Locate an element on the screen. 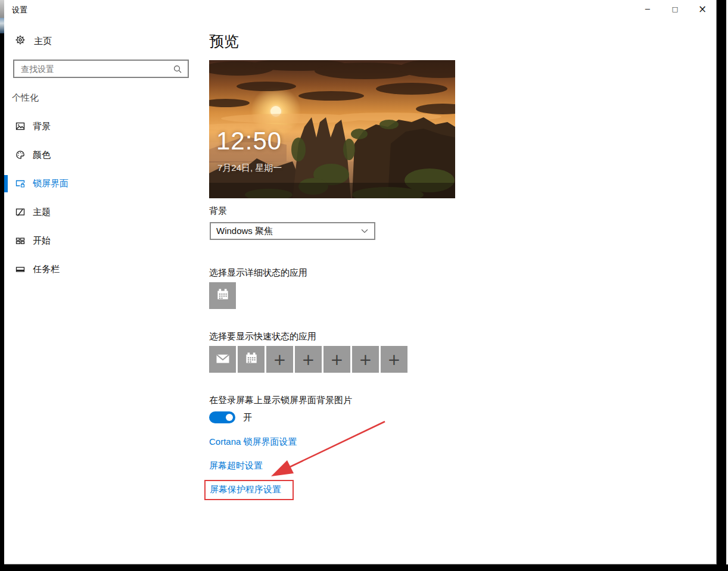 This screenshot has width=728, height=571. gear-icon is located at coordinates (20, 41).